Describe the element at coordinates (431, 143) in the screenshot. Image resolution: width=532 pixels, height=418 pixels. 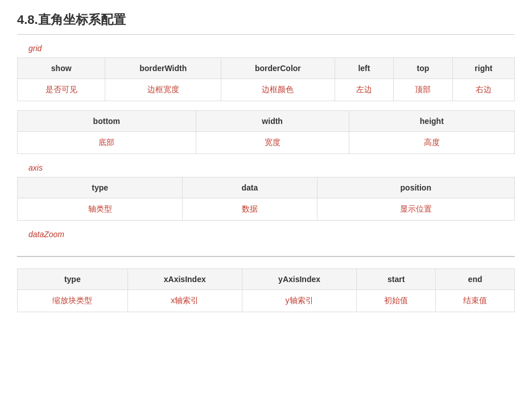
I see `cell-height: 高度` at that location.